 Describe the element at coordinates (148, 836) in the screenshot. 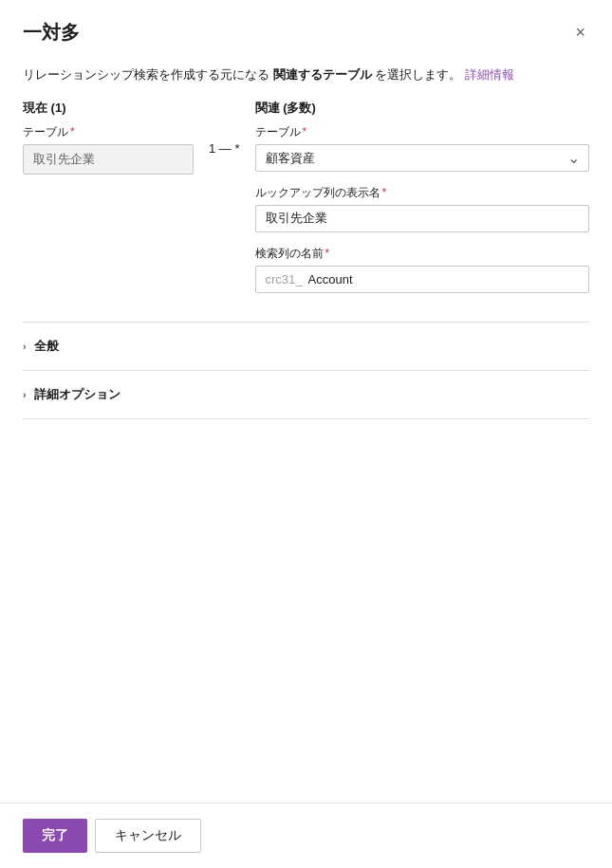

I see `cancel-button: キャンセル` at that location.